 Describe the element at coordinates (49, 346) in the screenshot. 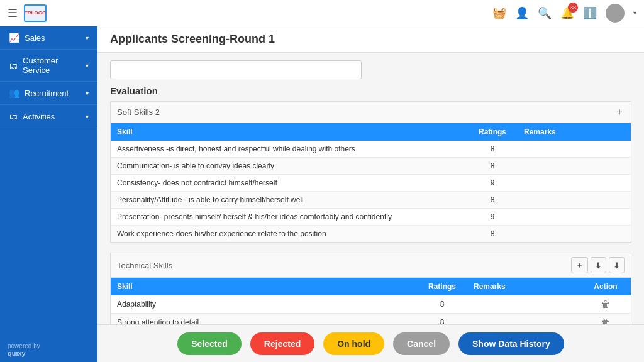

I see `powered-by-text: powered by` at that location.